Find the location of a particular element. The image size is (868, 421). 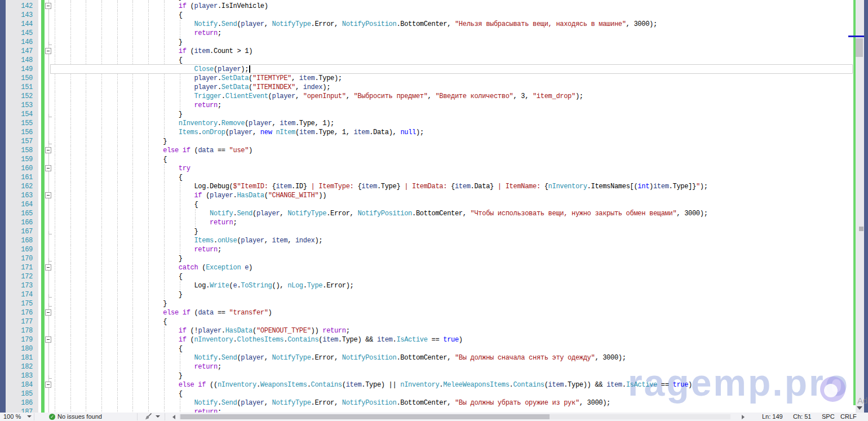

code-line: 142 if (player.IsInVehicle) is located at coordinates (432, 6).